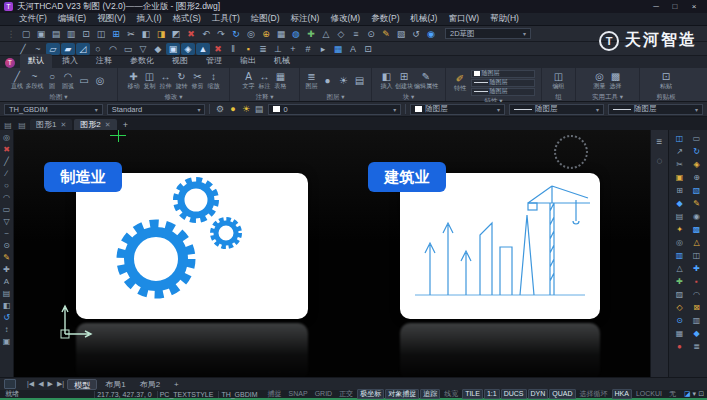  I want to click on toolbar-icon: ↻, so click(236, 34).